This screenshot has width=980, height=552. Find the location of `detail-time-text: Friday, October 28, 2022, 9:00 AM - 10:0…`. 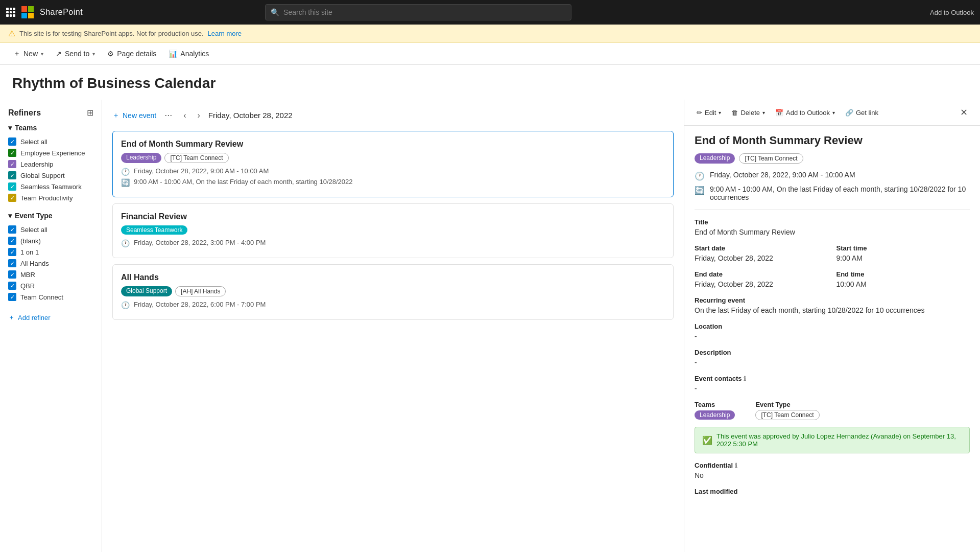

detail-time-text: Friday, October 28, 2022, 9:00 AM - 10:0… is located at coordinates (782, 175).